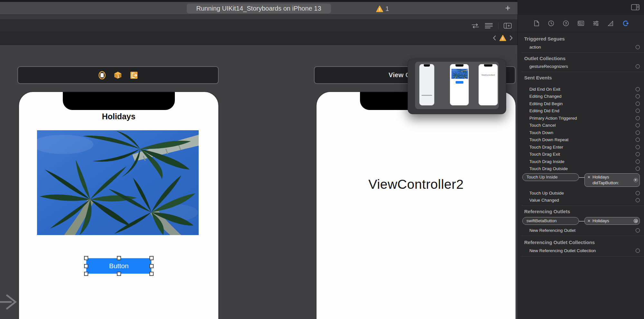  I want to click on row-primary-action-triggered: Primary Action Triggered, so click(581, 118).